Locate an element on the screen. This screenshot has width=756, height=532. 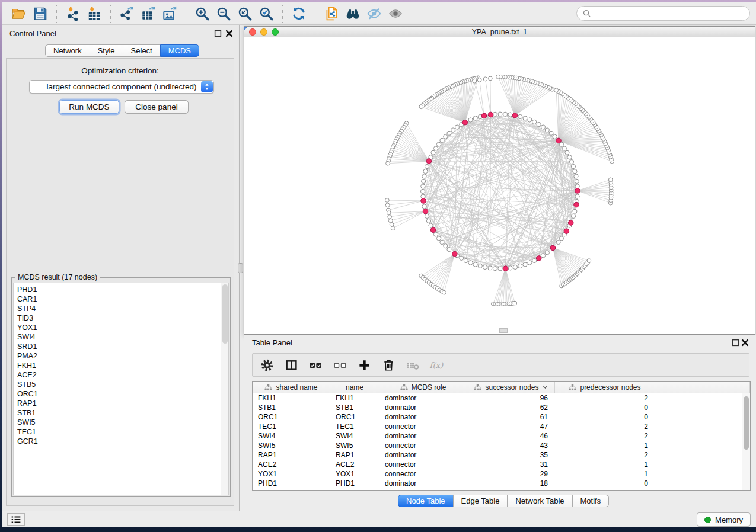
table-row: SWI5SWI5connector431 is located at coordinates (497, 446).